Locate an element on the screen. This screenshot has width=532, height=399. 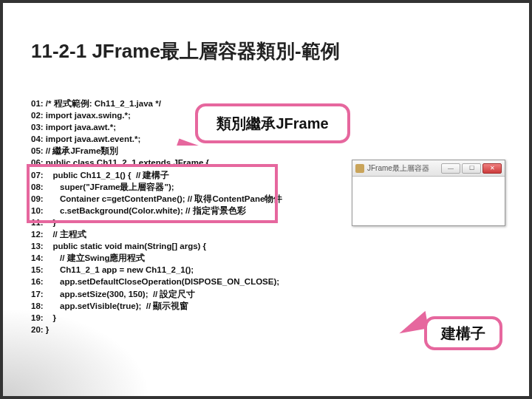
maximize-button: ☐ is located at coordinates (471, 168).